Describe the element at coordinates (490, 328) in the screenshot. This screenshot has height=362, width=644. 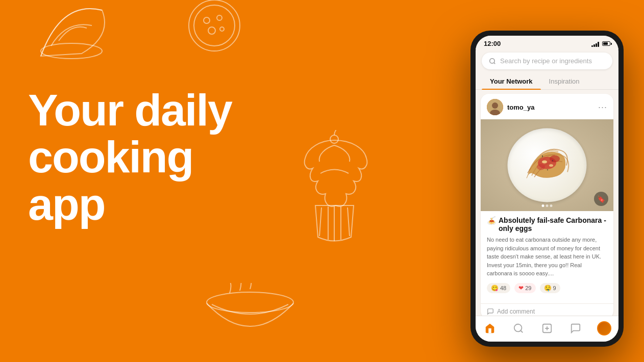
I see `home-icon` at that location.